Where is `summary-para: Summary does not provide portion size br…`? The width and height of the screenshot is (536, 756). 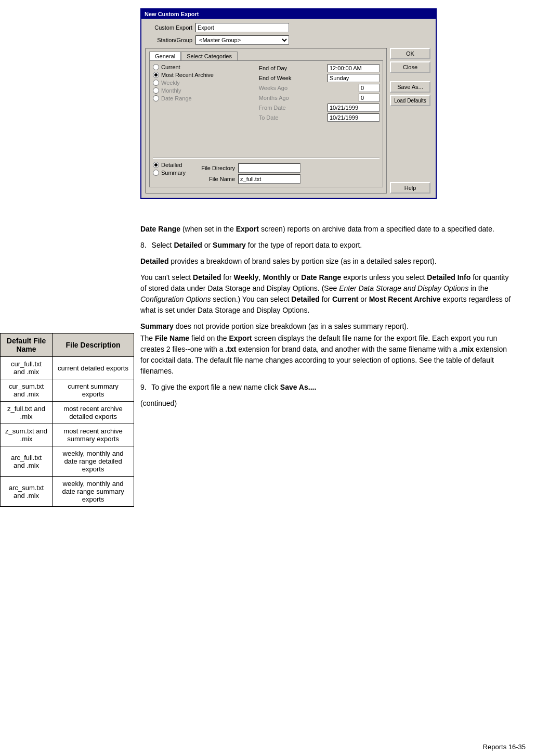
summary-para: Summary does not provide portion size br… is located at coordinates (328, 327).